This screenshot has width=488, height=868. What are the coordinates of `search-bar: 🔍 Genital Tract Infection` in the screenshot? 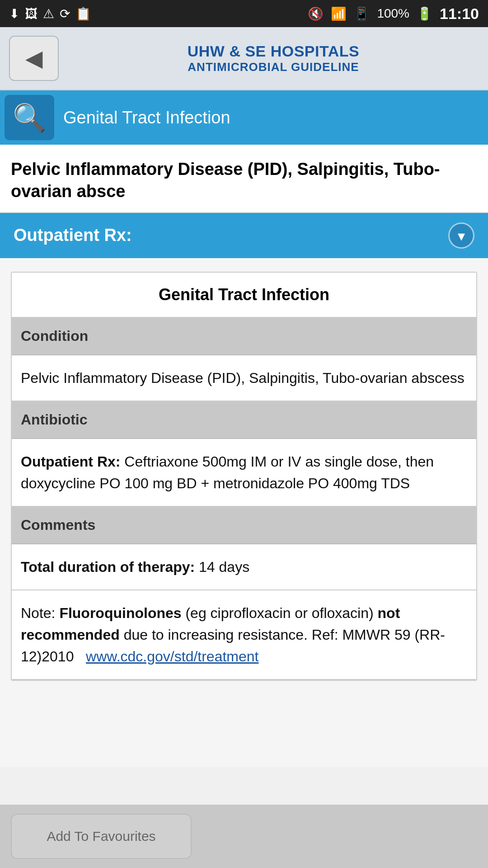 It's located at (244, 118).